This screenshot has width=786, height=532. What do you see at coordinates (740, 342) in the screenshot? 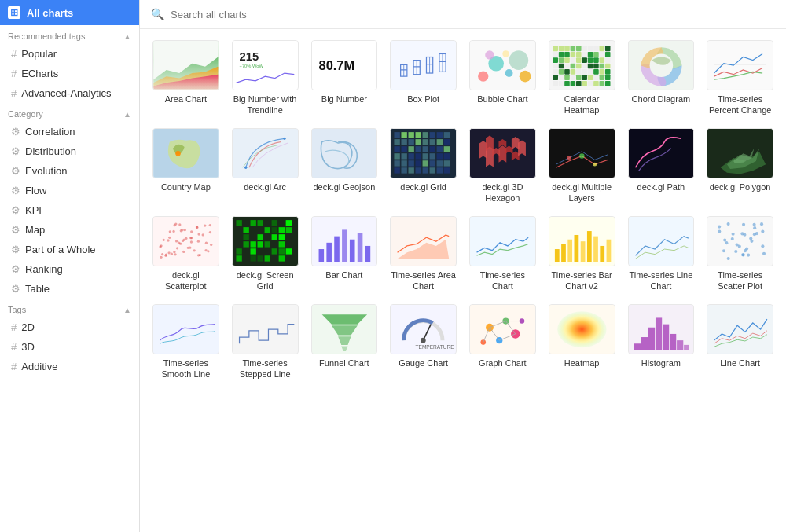
I see `chart-card: Line Chart` at bounding box center [740, 342].